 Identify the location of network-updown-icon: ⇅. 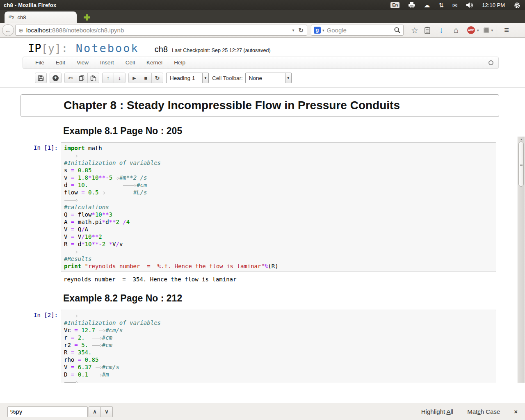
(441, 5).